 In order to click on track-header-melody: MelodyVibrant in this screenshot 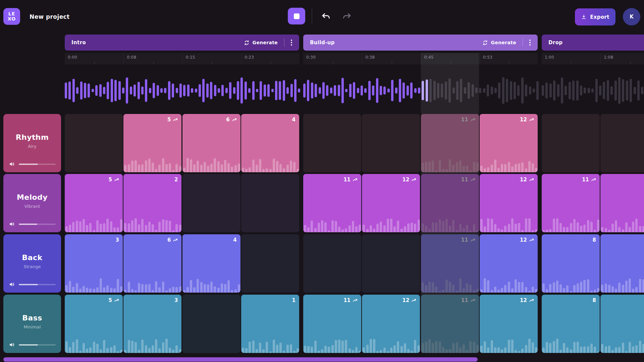, I will do `click(32, 203)`.